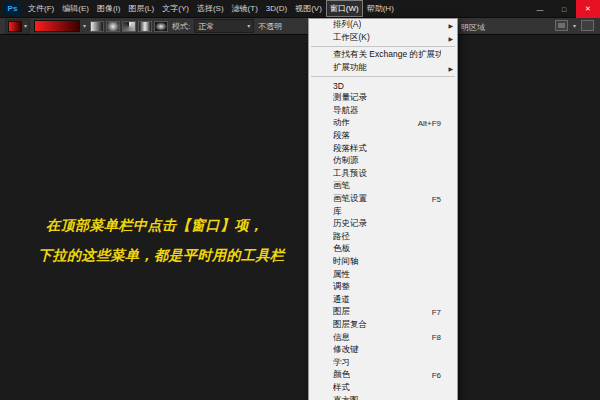 The width and height of the screenshot is (600, 400). Describe the element at coordinates (141, 8) in the screenshot. I see `menubar-item-label: 图层(L)` at that location.